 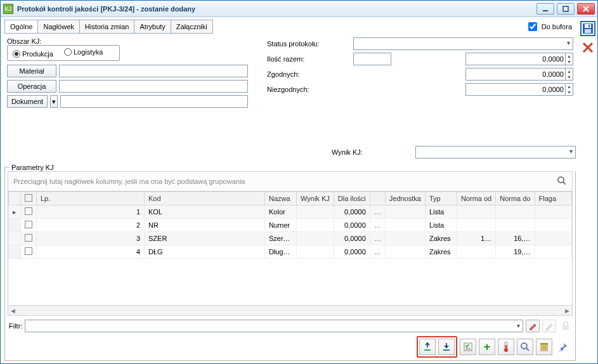 What do you see at coordinates (309, 44) in the screenshot?
I see `status-label: Status protokołu:` at bounding box center [309, 44].